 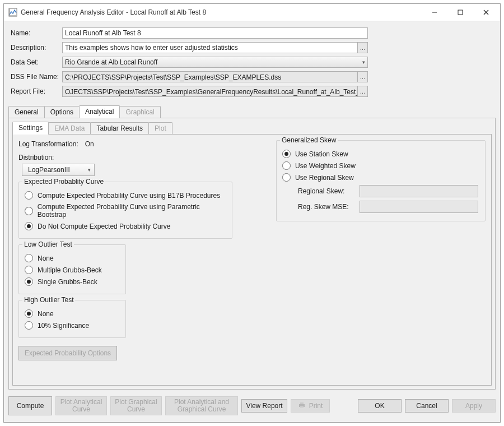 I want to click on high-outlier-label: 10% Significance, so click(x=63, y=326).